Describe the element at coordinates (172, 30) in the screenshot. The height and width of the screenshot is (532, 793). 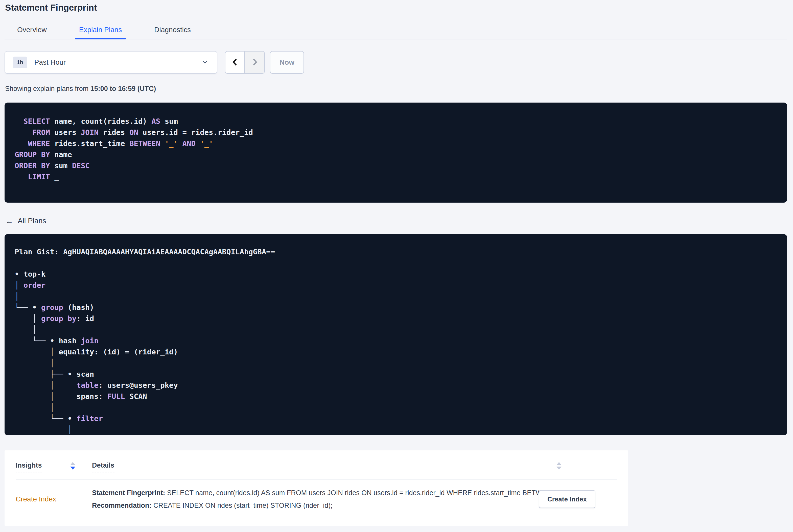
I see `tab-diagnostics-label: Diagnostics` at that location.